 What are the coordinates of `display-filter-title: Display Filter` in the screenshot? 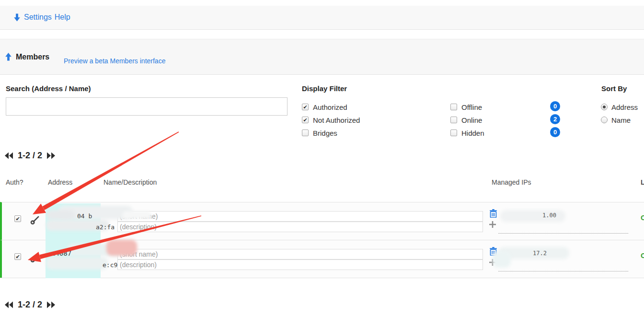 It's located at (324, 88).